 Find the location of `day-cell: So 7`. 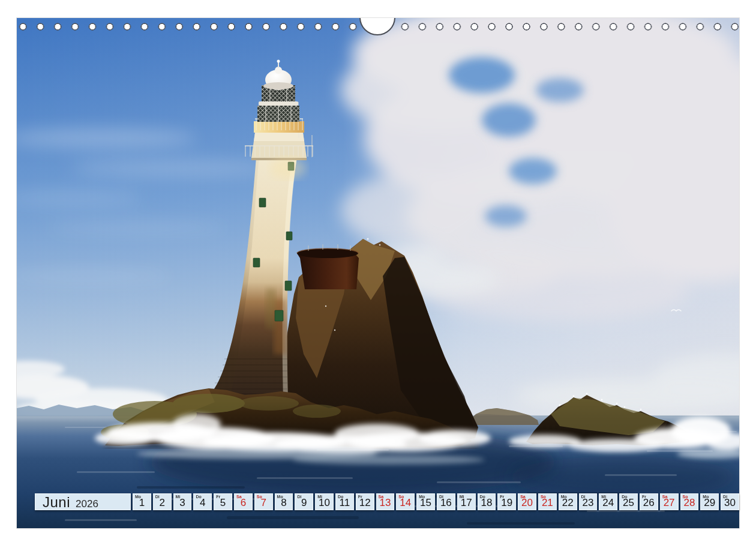

day-cell: So 7 is located at coordinates (264, 502).